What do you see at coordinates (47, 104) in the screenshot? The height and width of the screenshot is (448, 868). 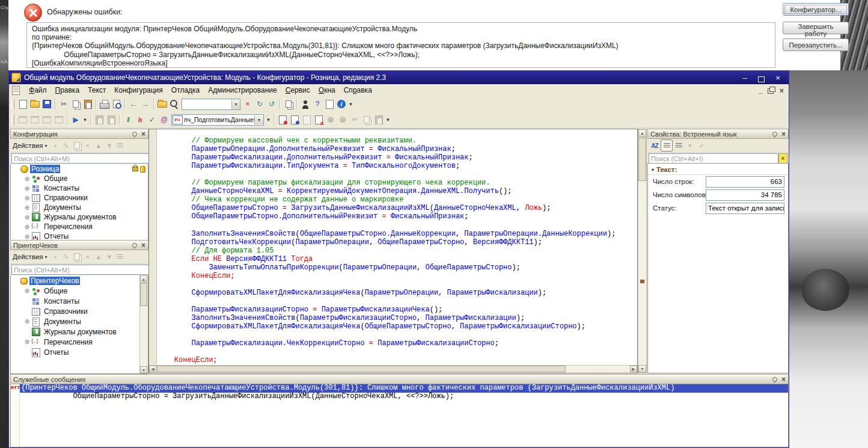 I see `save-icon` at bounding box center [47, 104].